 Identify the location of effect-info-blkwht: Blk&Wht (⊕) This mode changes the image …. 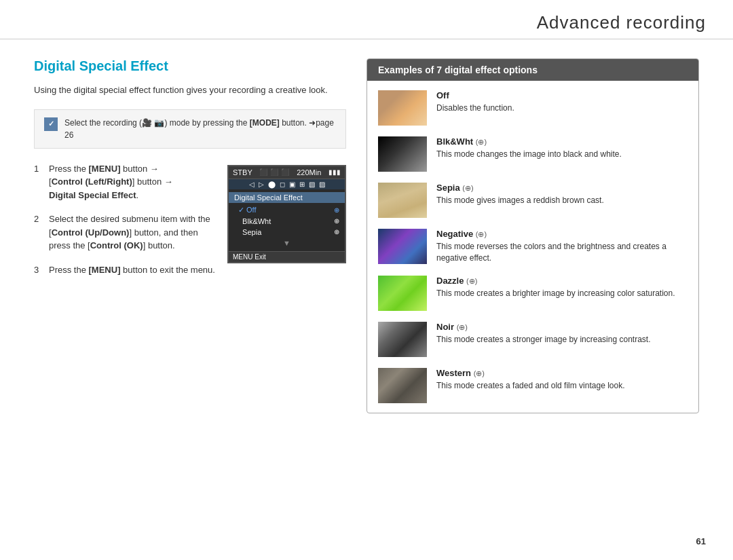
(562, 148).